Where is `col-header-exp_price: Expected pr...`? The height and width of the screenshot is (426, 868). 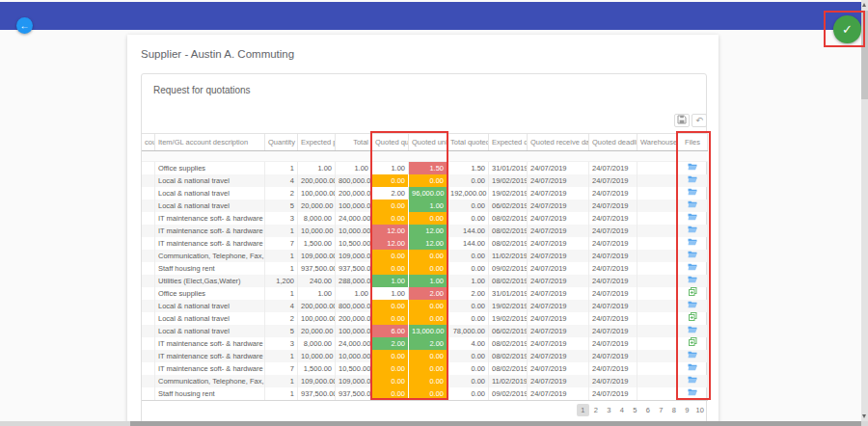 col-header-exp_price: Expected pr... is located at coordinates (316, 143).